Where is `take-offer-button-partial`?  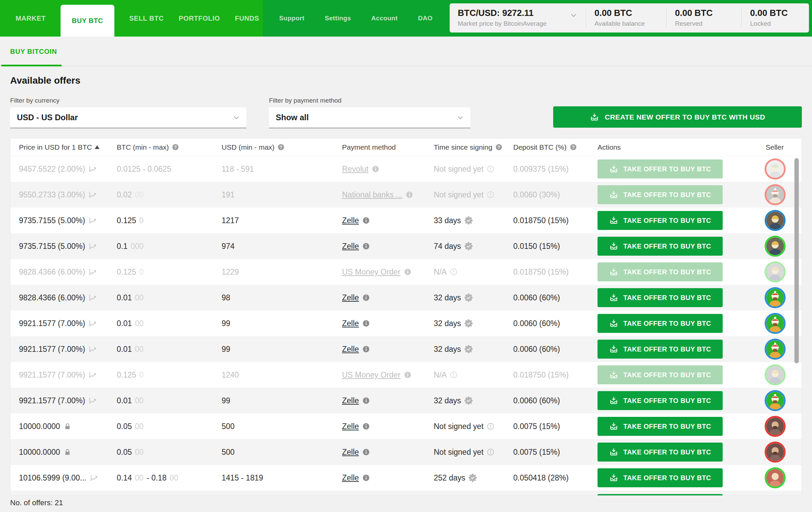 take-offer-button-partial is located at coordinates (660, 495).